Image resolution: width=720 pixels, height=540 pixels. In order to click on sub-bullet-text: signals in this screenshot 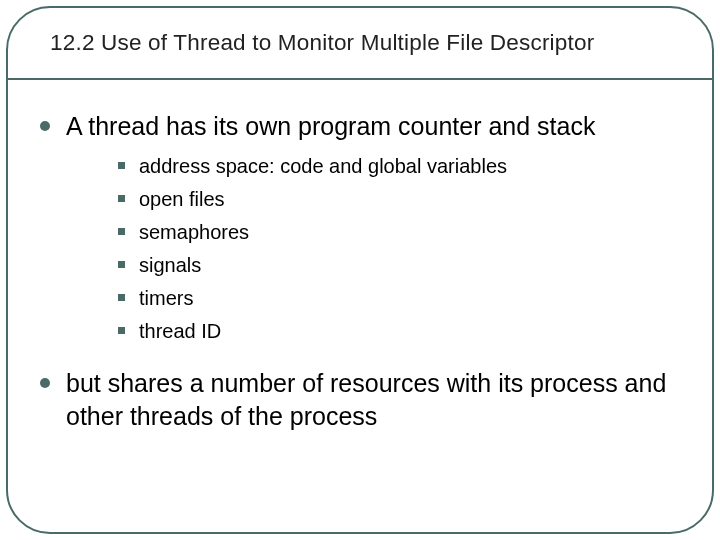, I will do `click(170, 266)`.